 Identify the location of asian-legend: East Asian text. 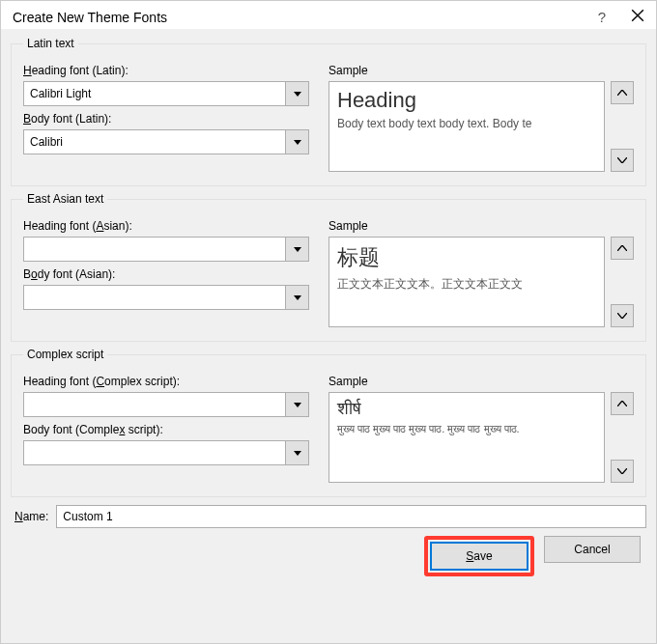
(66, 199).